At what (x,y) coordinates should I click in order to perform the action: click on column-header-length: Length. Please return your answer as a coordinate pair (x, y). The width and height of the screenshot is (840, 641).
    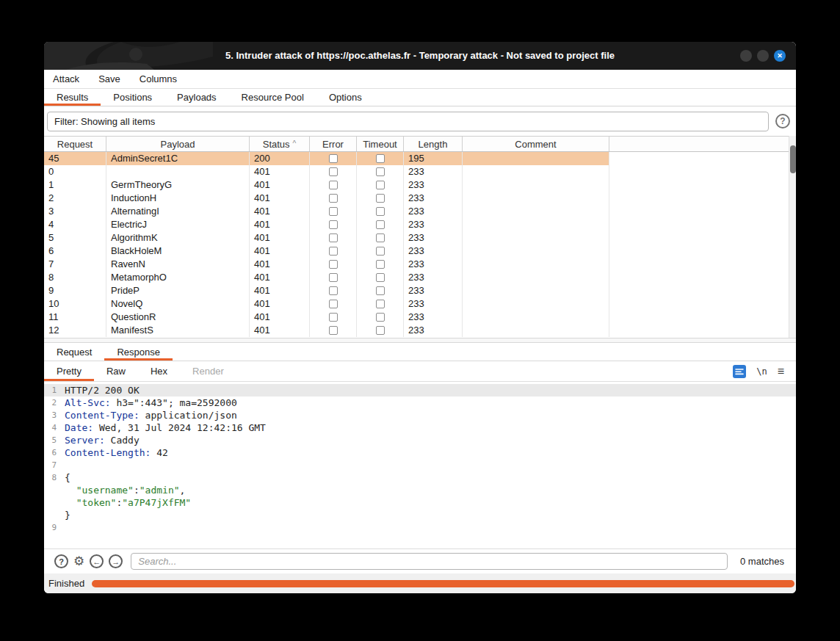
    Looking at the image, I should click on (433, 144).